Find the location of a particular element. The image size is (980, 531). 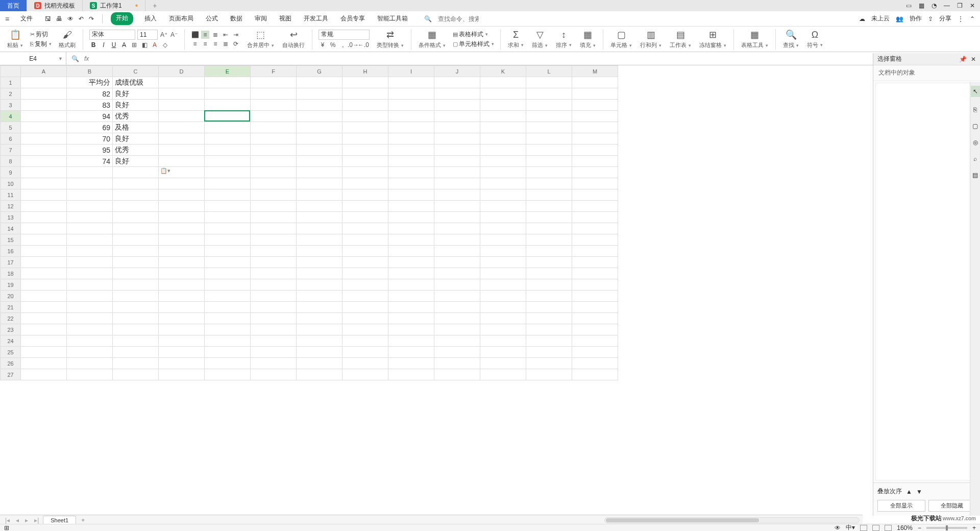

cell-H24 is located at coordinates (365, 341).